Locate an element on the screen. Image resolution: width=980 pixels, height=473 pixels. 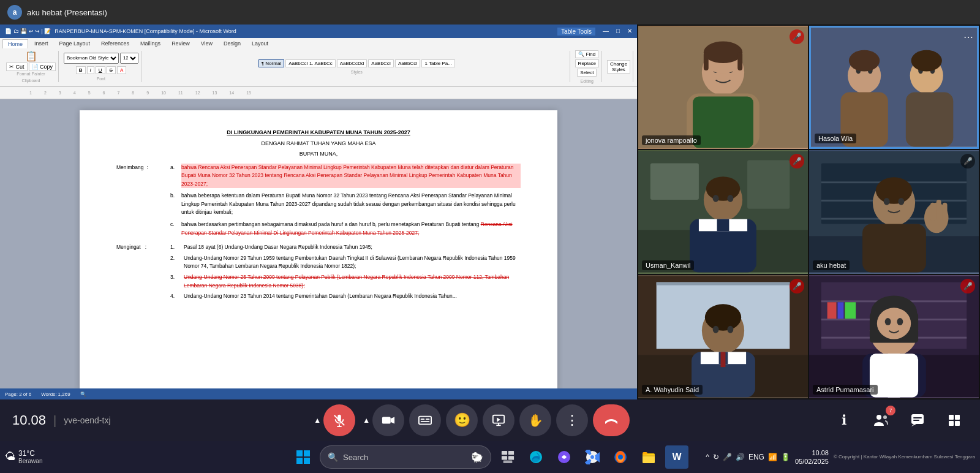
tab-home: Home is located at coordinates (15, 44).